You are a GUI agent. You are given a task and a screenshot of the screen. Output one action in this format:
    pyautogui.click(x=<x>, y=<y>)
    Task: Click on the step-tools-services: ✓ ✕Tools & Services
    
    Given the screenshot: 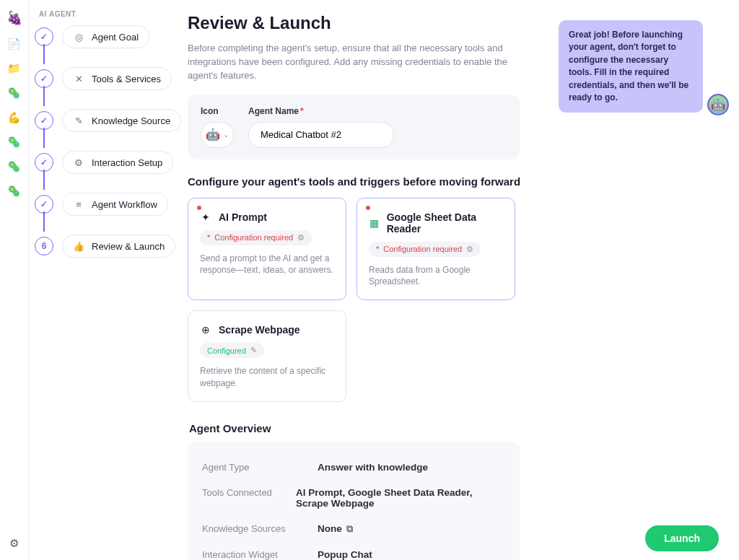 What is the action you would take?
    pyautogui.click(x=110, y=79)
    